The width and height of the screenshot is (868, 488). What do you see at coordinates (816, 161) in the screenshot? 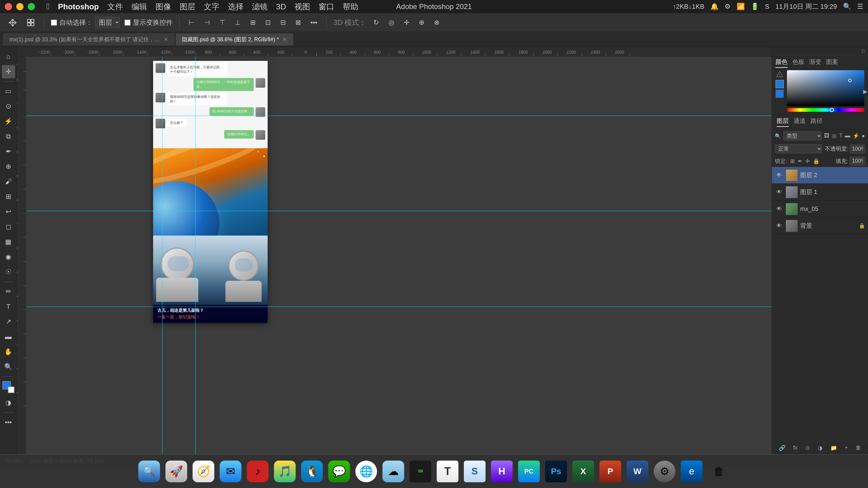
I see `lock-all-icon: 🔒` at bounding box center [816, 161].